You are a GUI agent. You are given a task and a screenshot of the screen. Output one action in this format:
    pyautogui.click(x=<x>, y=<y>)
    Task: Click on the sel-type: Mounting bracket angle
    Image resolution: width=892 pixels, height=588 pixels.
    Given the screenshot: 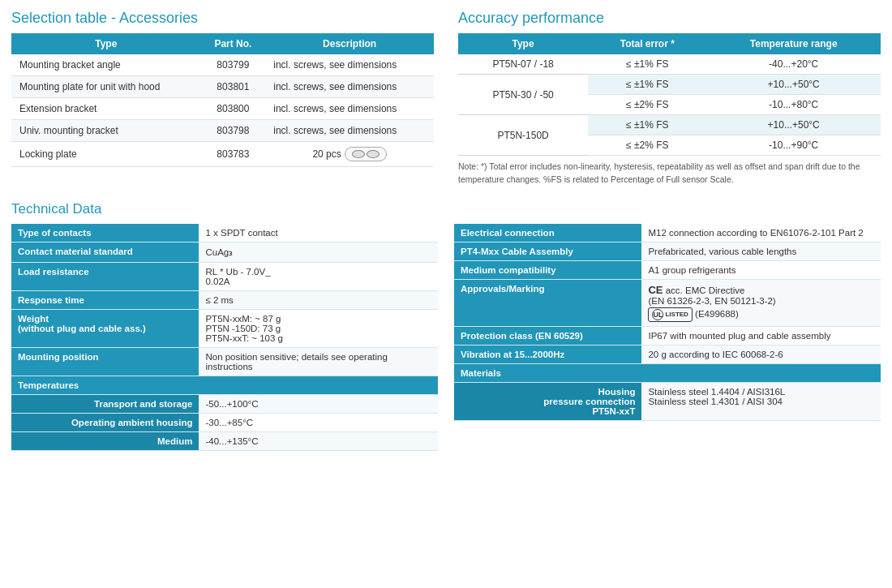 What is the action you would take?
    pyautogui.click(x=106, y=65)
    